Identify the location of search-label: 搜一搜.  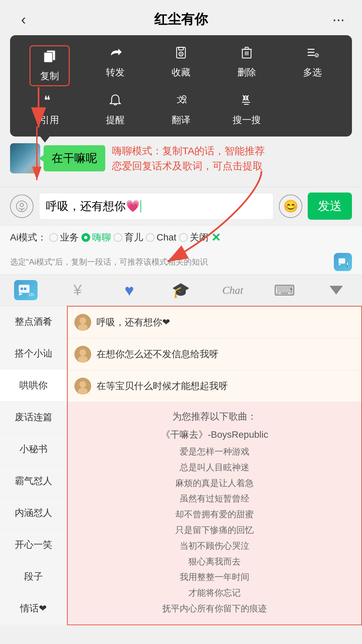
(247, 120).